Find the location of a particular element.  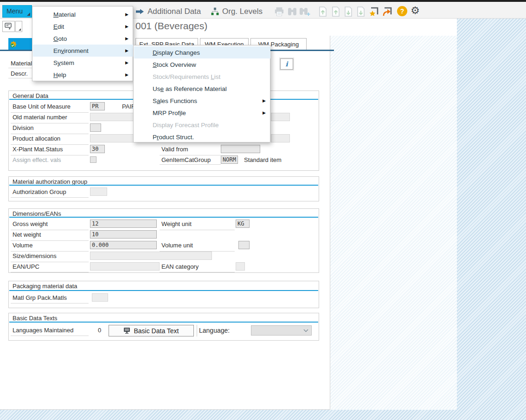

menu-panel: Material ▶ Edit ▶ Goto ▶ Environment ▶ S… is located at coordinates (83, 44).